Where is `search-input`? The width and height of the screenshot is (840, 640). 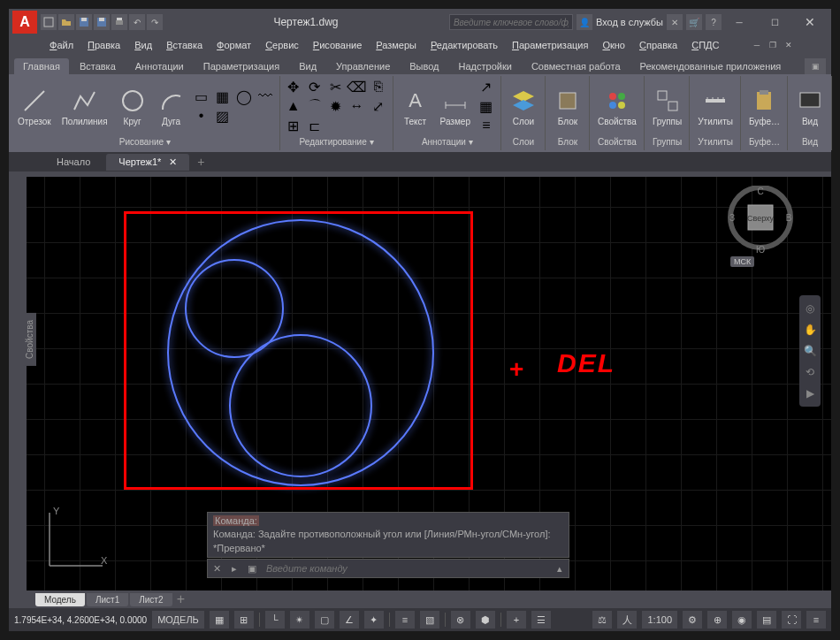
search-input is located at coordinates (511, 22).